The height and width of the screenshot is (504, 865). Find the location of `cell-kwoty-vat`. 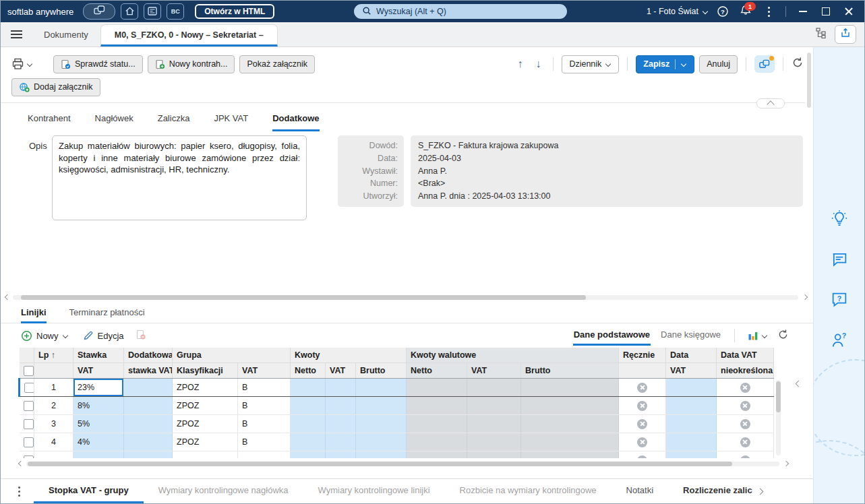

cell-kwoty-vat is located at coordinates (341, 442).